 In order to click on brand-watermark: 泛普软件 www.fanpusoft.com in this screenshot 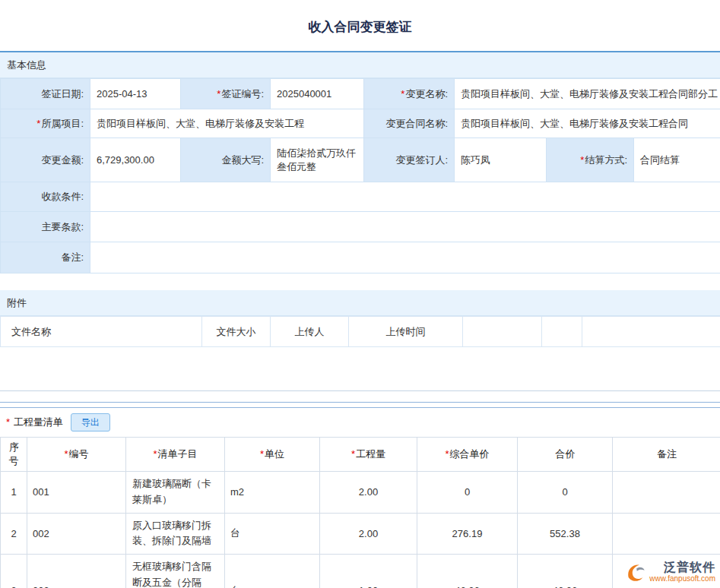, I will do `click(671, 572)`.